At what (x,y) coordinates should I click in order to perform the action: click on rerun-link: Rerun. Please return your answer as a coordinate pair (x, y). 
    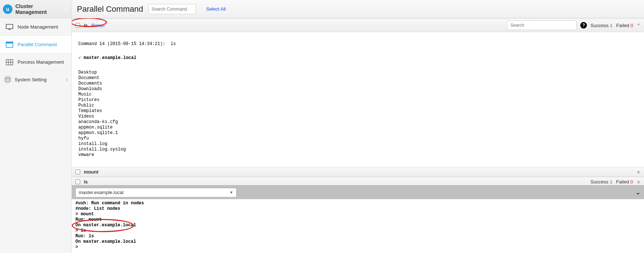
    Looking at the image, I should click on (98, 26).